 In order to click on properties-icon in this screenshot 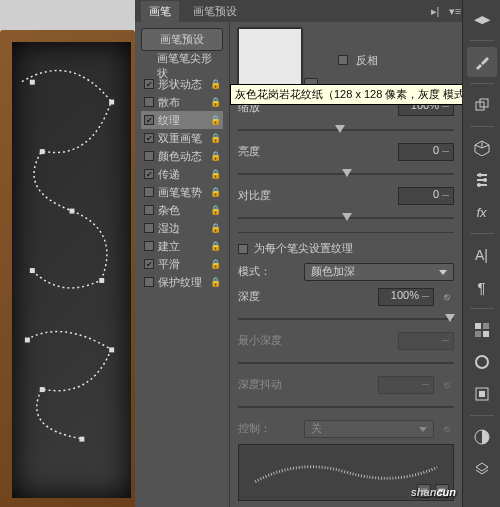, I will do `click(482, 180)`.